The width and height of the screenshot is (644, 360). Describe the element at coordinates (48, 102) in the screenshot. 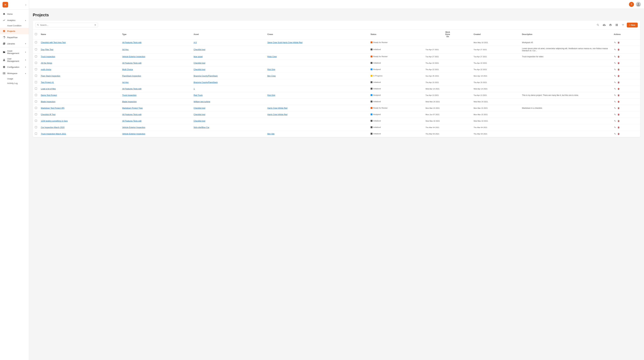

I see `project-name-link: Blade Inspection` at that location.